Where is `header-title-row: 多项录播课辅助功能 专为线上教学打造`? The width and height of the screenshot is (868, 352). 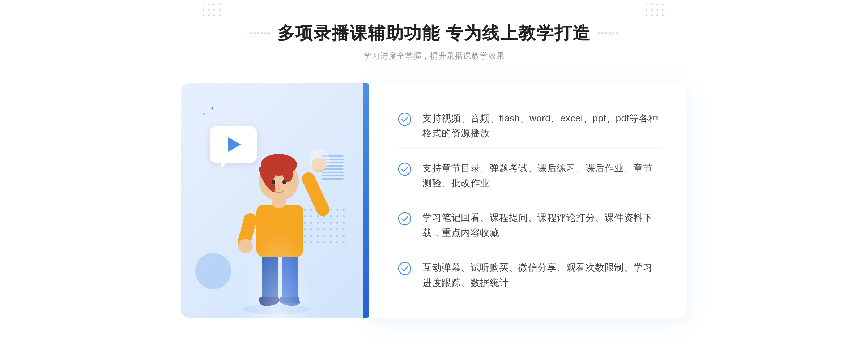
header-title-row: 多项录播课辅助功能 专为线上教学打造 is located at coordinates (434, 33).